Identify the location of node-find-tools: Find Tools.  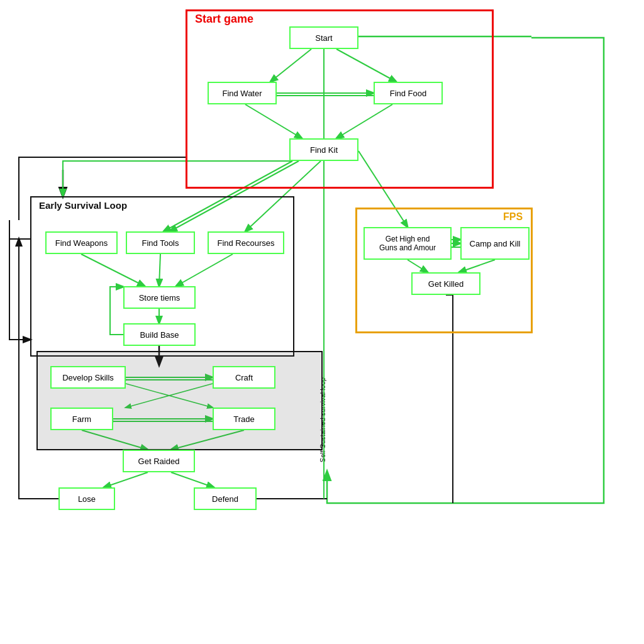
(160, 243).